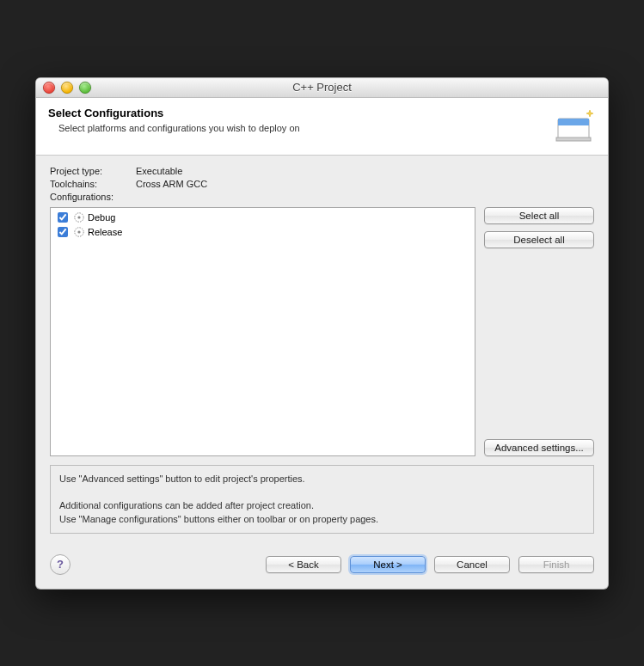 This screenshot has width=644, height=666. Describe the element at coordinates (539, 216) in the screenshot. I see `select-all-button: Select all` at that location.